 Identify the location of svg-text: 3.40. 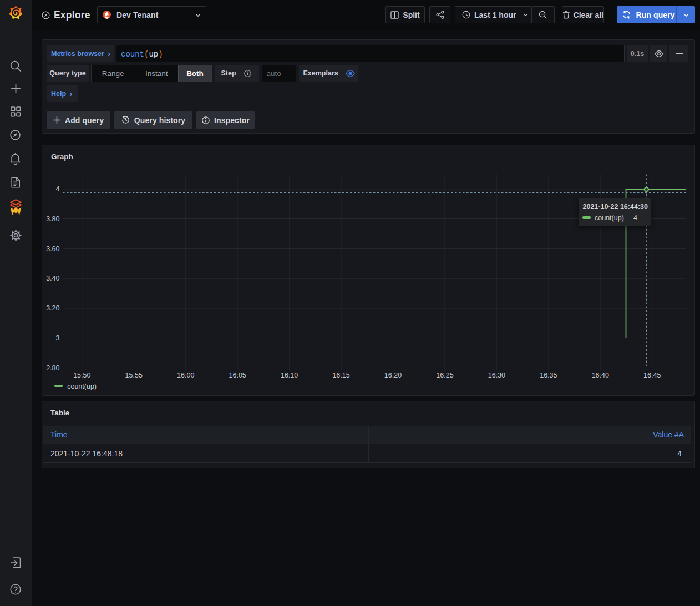
(53, 278).